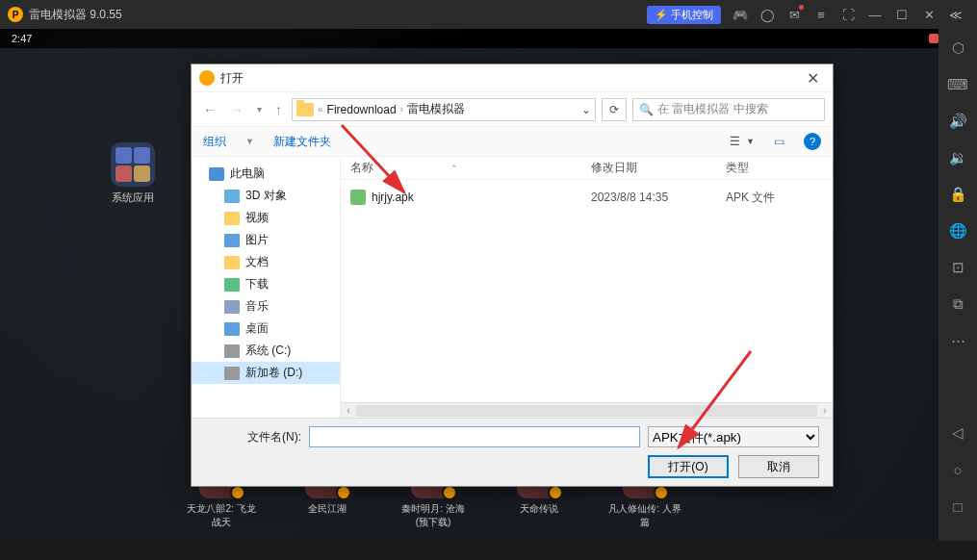 This screenshot has height=560, width=977. I want to click on nav-back-button: ←, so click(210, 110).